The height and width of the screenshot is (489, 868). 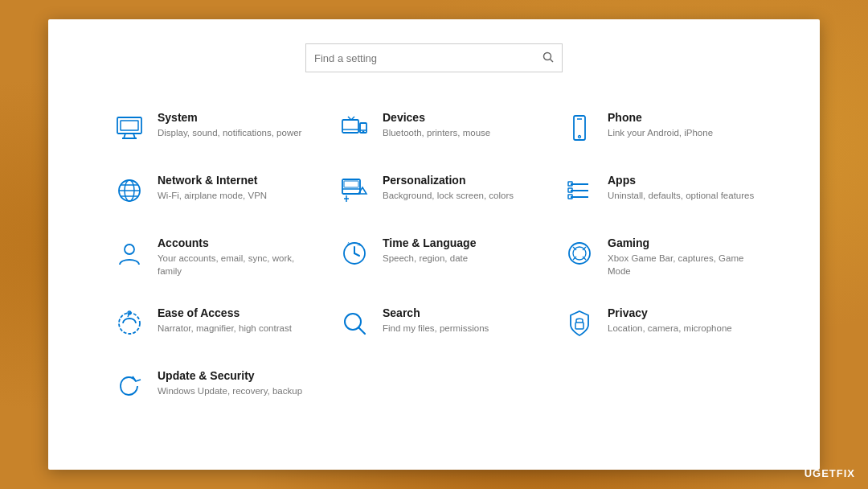 I want to click on setting-title-gaming: Gaming, so click(x=682, y=243).